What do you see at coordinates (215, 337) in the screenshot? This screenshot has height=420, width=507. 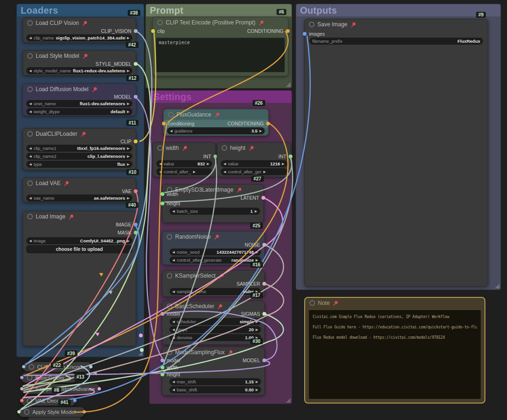 I see `widget-denoise: ◀denoise1.00▶` at bounding box center [215, 337].